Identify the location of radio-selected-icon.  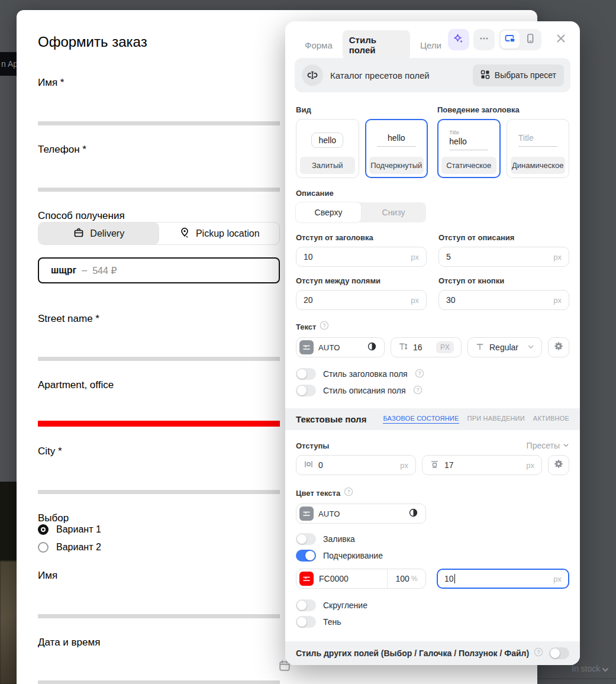
(43, 530).